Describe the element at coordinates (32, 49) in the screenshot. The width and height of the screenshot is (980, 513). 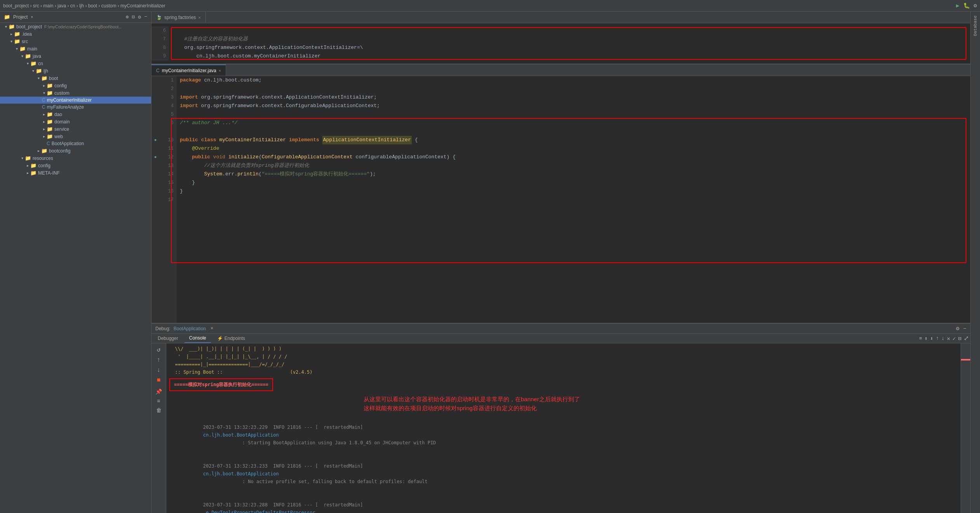
I see `tree-label: main` at that location.